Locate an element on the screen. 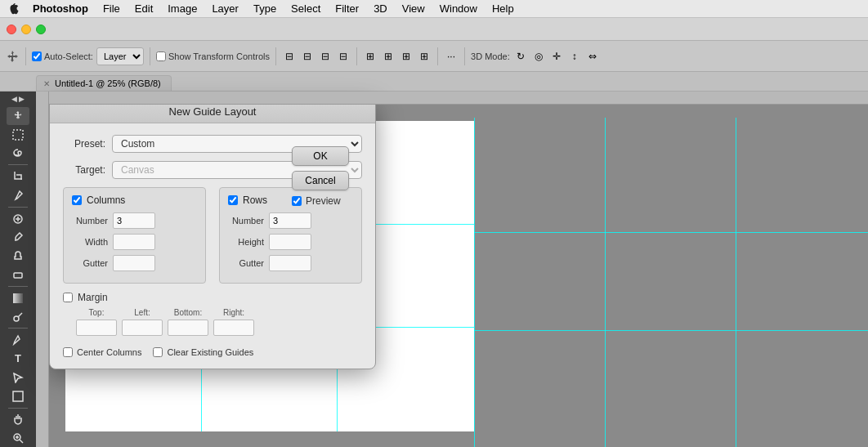  menubar-window: Window is located at coordinates (459, 8).